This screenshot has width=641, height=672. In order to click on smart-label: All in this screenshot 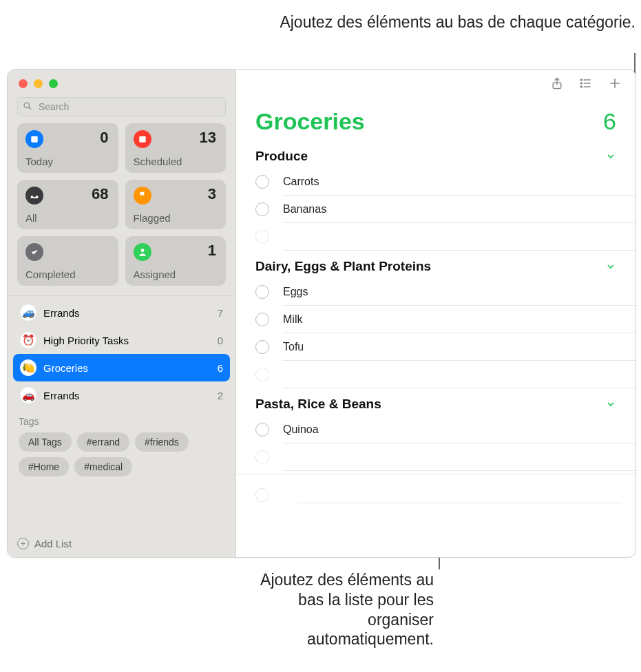, I will do `click(32, 218)`.